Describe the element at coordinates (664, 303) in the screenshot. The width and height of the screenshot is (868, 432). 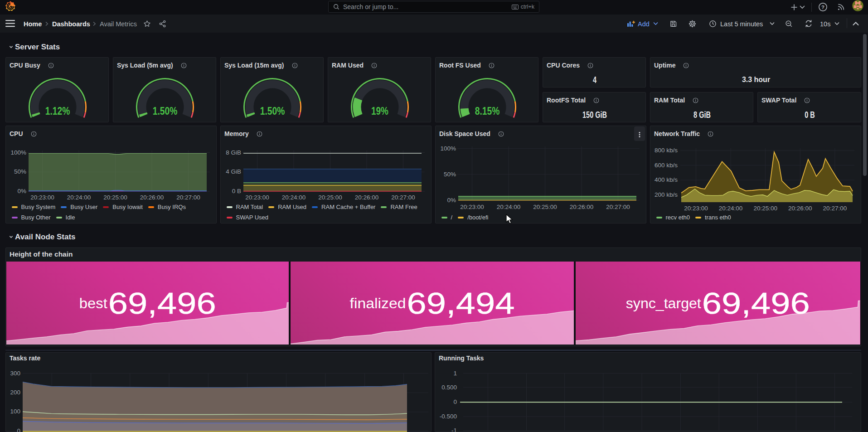
I see `svg-text: sync_target` at that location.